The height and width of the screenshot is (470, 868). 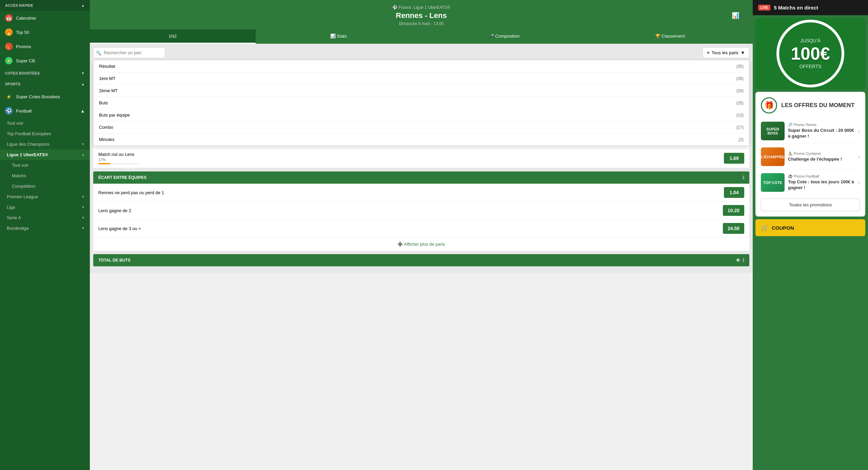 What do you see at coordinates (769, 105) in the screenshot?
I see `gift-icon: 🎁` at bounding box center [769, 105].